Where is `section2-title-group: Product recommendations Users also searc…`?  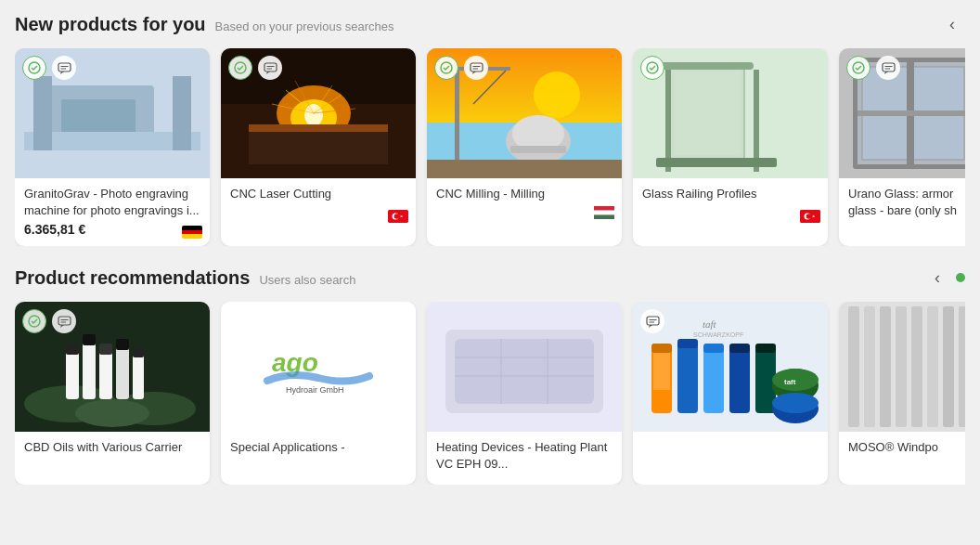
section2-title-group: Product recommendations Users also searc… is located at coordinates (186, 279).